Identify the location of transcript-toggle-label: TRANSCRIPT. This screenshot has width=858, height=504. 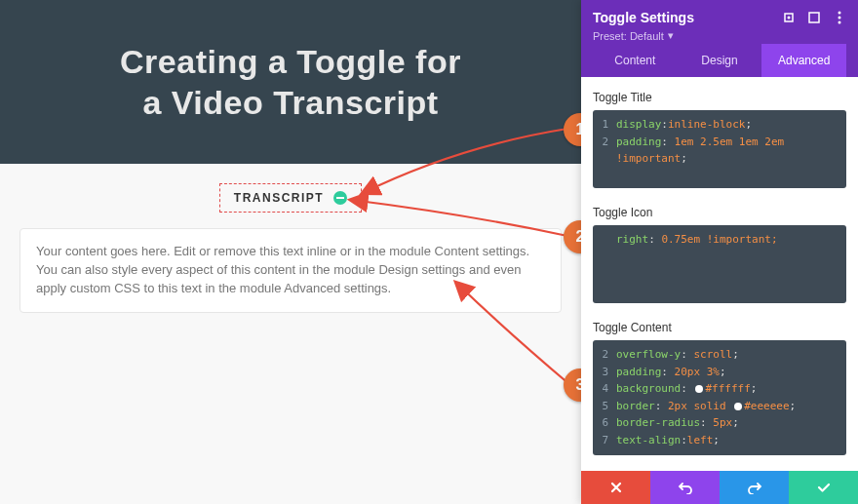
(279, 198).